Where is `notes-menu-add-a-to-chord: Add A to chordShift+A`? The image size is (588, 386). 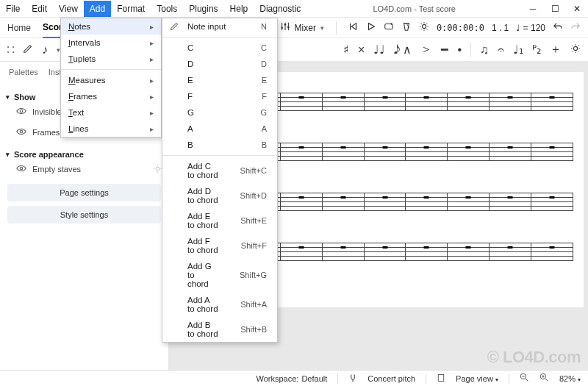 notes-menu-add-a-to-chord: Add A to chordShift+A is located at coordinates (220, 304).